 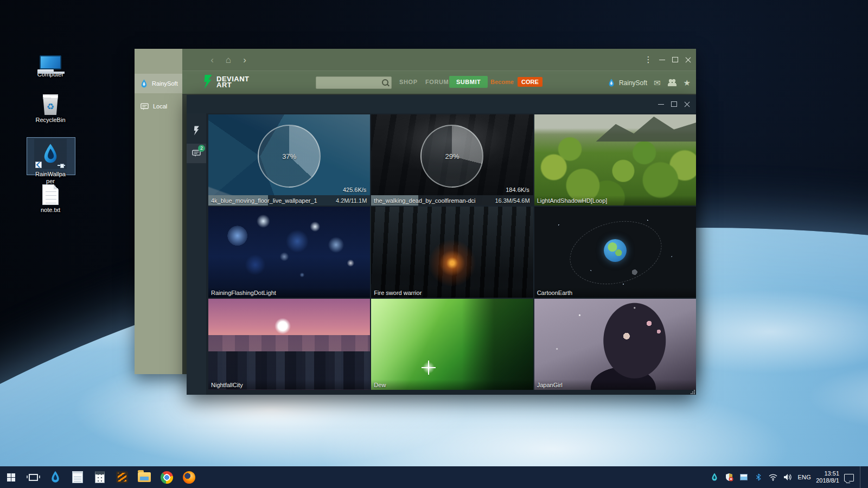 I want to click on shortcut-arrow-icon, so click(x=39, y=165).